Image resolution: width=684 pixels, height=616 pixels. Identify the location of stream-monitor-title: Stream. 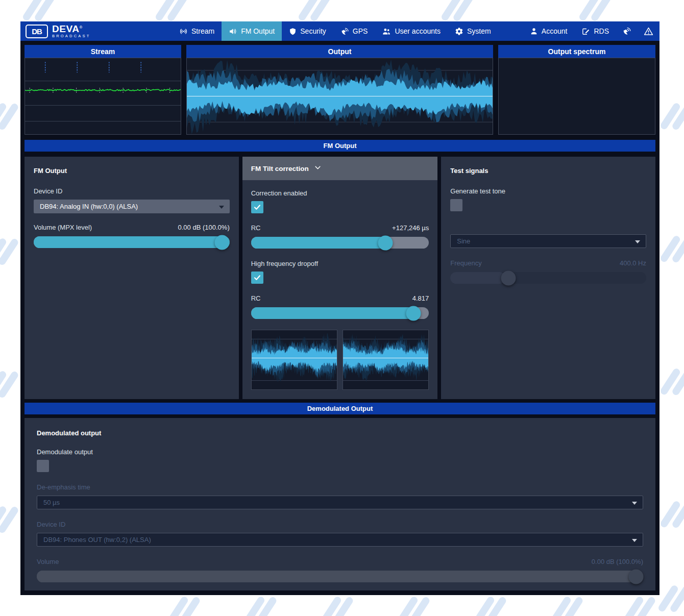
(103, 51).